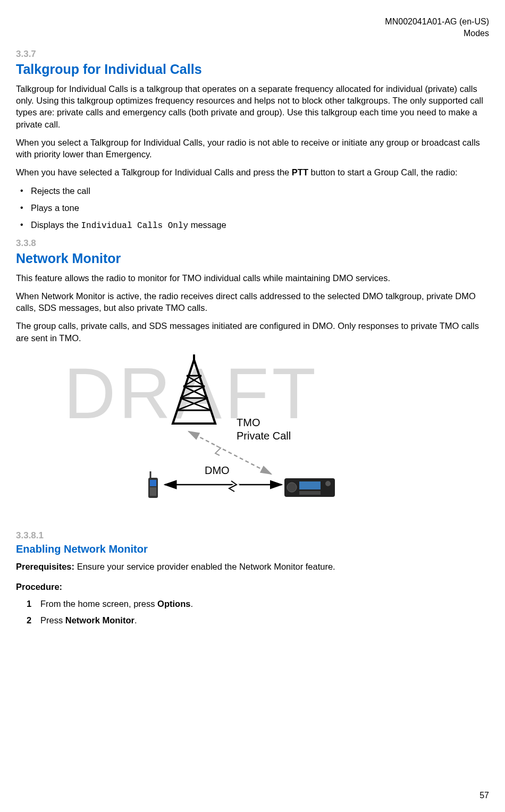 This screenshot has height=812, width=505. Describe the element at coordinates (29, 604) in the screenshot. I see `step-1-num: 1` at that location.